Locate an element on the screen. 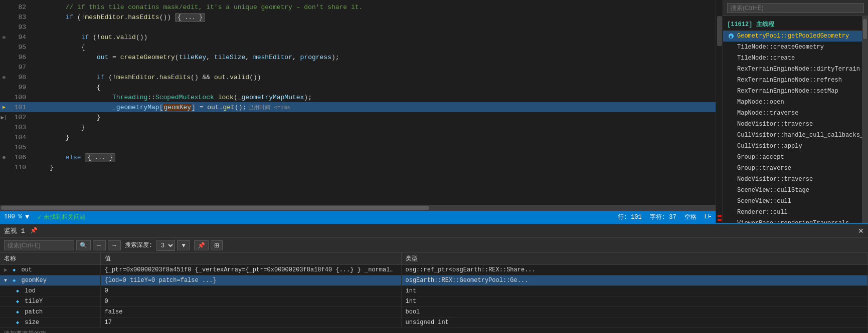  call-stack-frame-7: MapNode::traverse is located at coordinates (792, 113).